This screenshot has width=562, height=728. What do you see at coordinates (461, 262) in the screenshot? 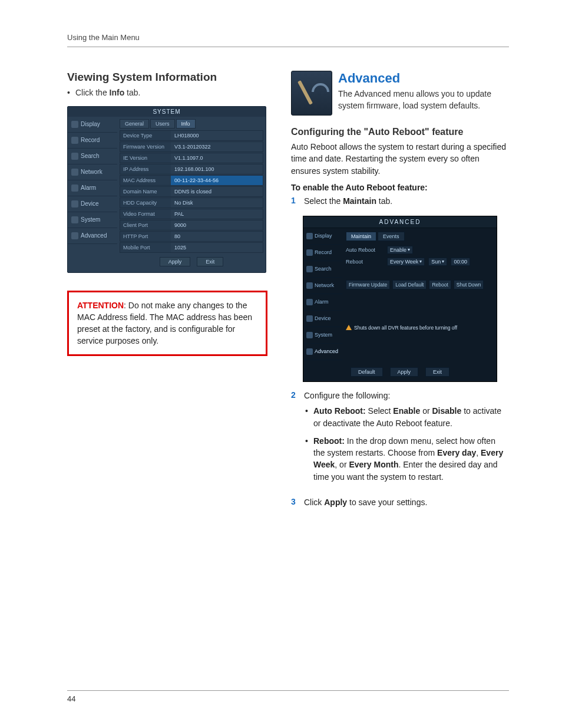
I see `reboot-time-select: 00:00` at bounding box center [461, 262].